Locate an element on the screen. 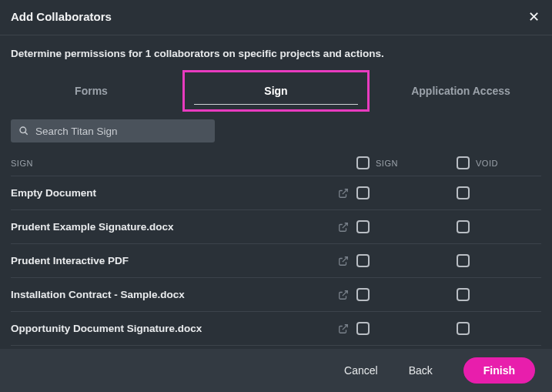  search-input is located at coordinates (122, 131).